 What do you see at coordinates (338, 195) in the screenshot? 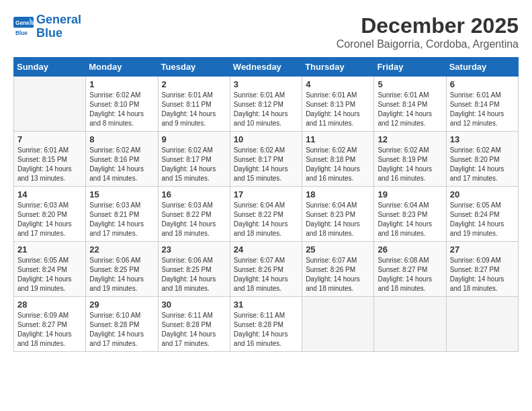
I see `day-number: 18` at bounding box center [338, 195].